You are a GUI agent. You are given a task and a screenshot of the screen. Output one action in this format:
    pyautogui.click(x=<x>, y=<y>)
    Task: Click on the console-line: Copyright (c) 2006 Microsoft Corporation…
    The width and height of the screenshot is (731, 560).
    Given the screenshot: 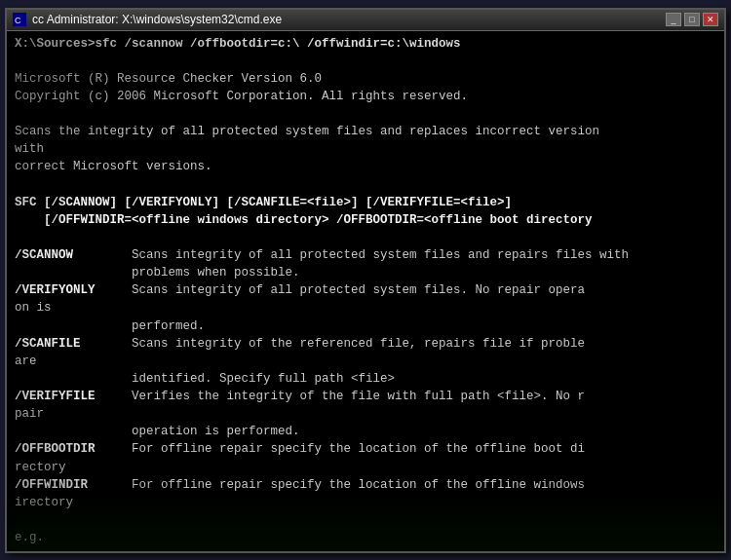 What is the action you would take?
    pyautogui.click(x=366, y=96)
    